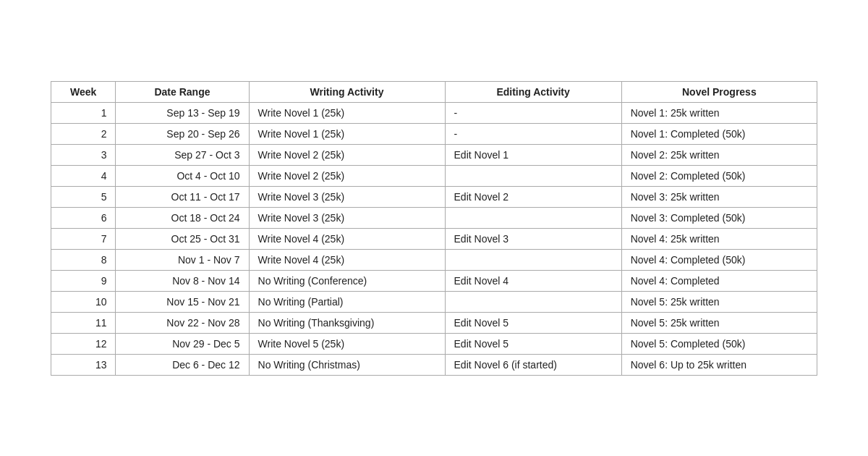 The width and height of the screenshot is (868, 456). What do you see at coordinates (533, 239) in the screenshot?
I see `editing-activity: Edit Novel 3` at bounding box center [533, 239].